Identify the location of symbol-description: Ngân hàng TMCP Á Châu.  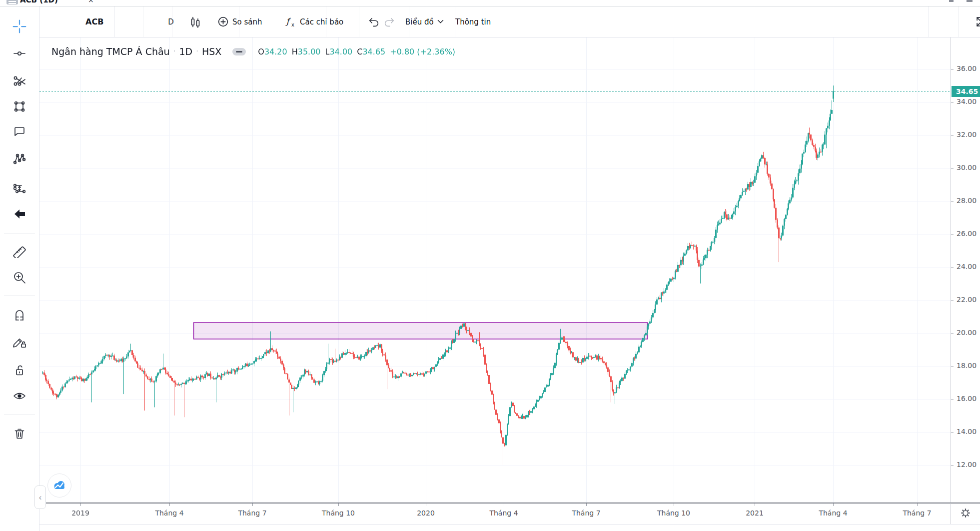
(111, 52).